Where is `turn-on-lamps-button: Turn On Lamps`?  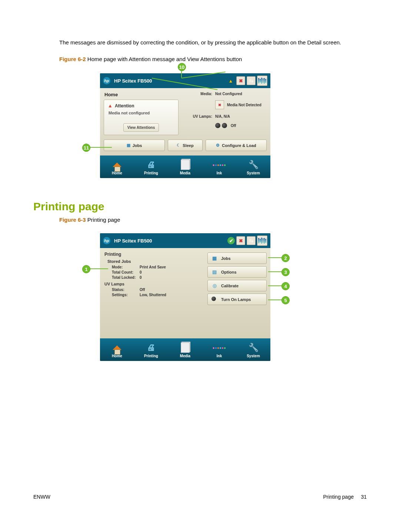
turn-on-lamps-button: Turn On Lamps is located at coordinates (237, 299).